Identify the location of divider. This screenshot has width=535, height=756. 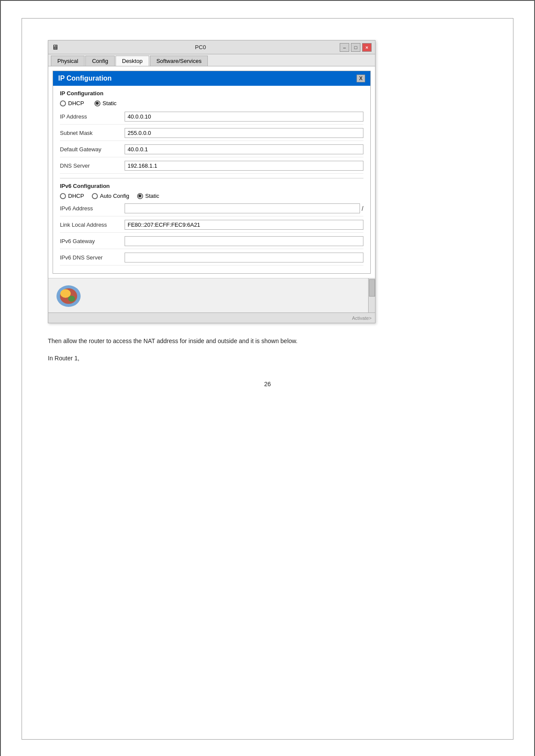
(212, 178).